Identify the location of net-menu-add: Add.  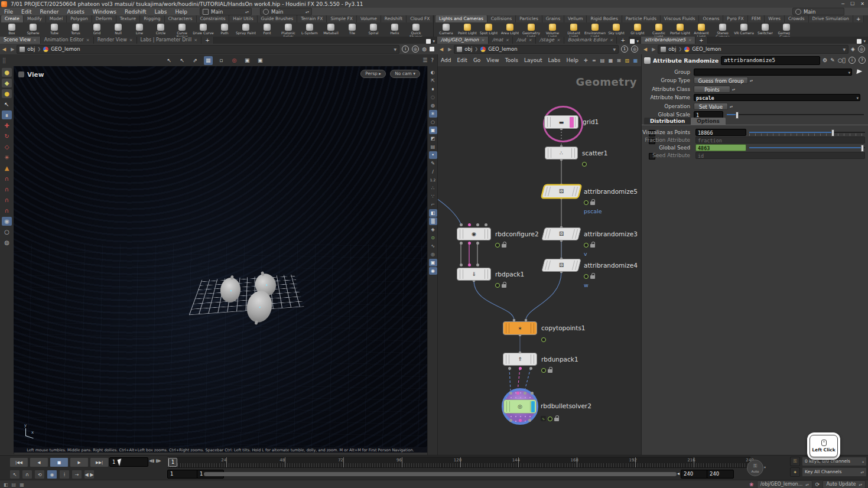
(446, 60).